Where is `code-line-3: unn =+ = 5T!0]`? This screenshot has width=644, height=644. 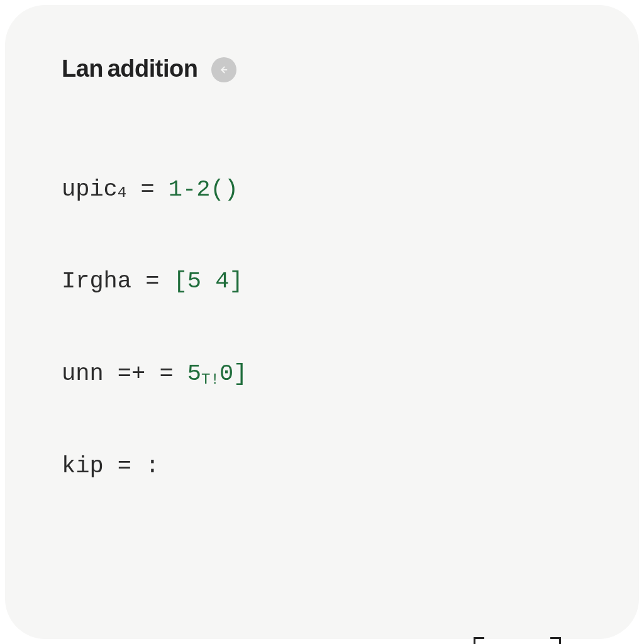 code-line-3: unn =+ = 5T!0] is located at coordinates (325, 374).